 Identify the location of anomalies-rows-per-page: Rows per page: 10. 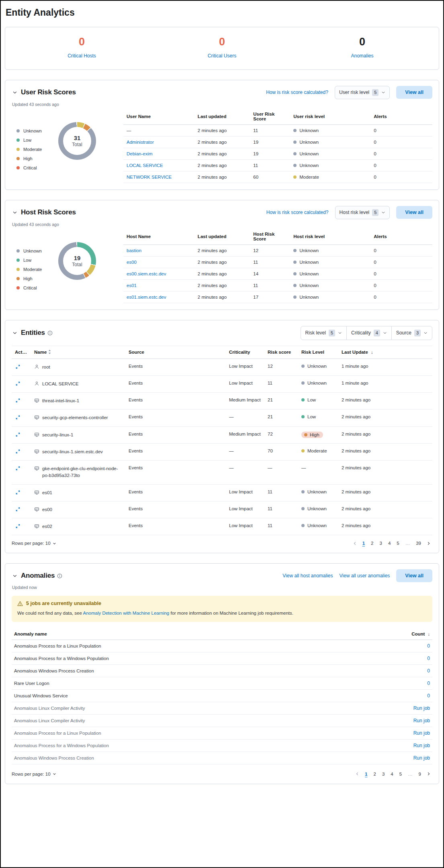
(34, 774).